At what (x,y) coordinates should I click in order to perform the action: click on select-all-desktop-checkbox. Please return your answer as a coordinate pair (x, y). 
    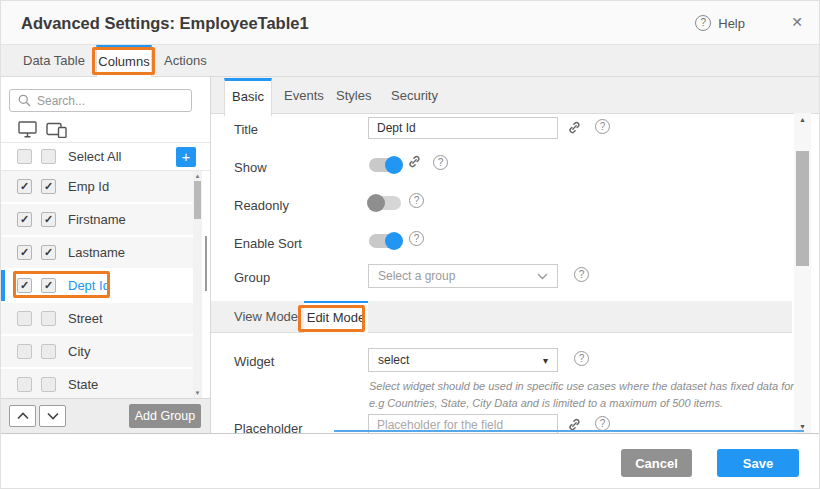
    Looking at the image, I should click on (24, 156).